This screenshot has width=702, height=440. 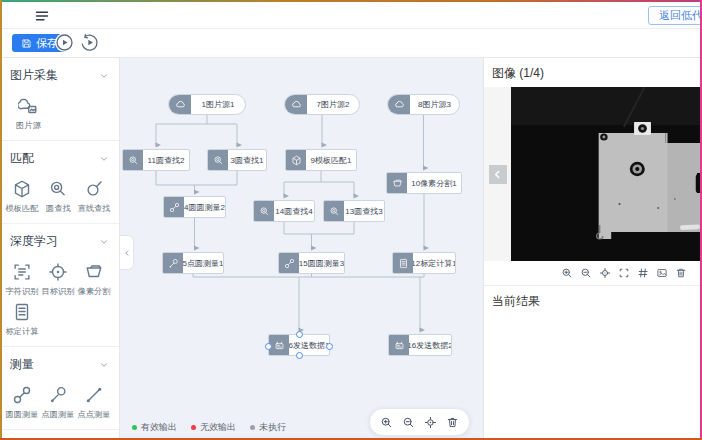 I want to click on section-header-image-capture: 图片采集, so click(x=60, y=75).